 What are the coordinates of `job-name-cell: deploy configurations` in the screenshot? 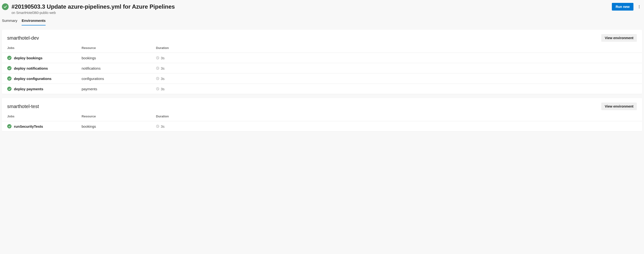 It's located at (44, 79).